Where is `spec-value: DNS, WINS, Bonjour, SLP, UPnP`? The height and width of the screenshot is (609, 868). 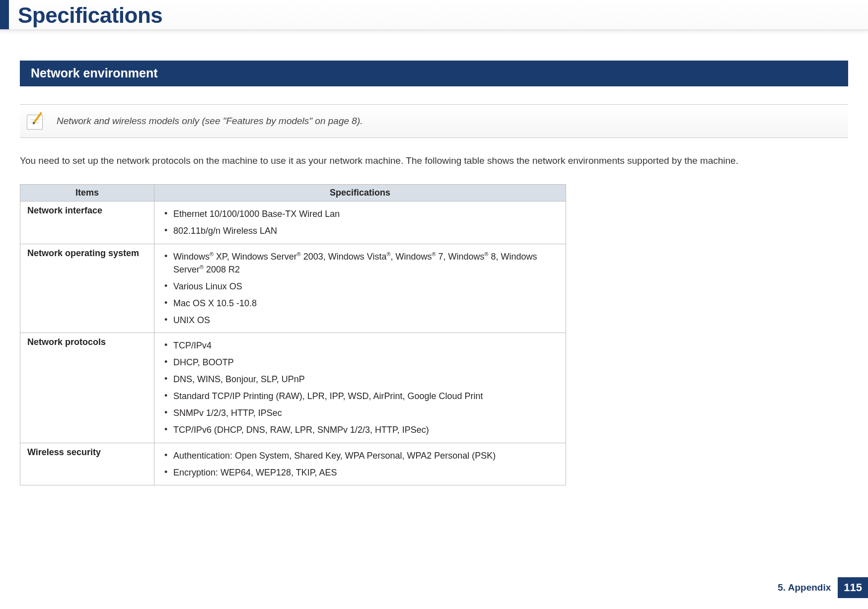 spec-value: DNS, WINS, Bonjour, SLP, UPnP is located at coordinates (360, 379).